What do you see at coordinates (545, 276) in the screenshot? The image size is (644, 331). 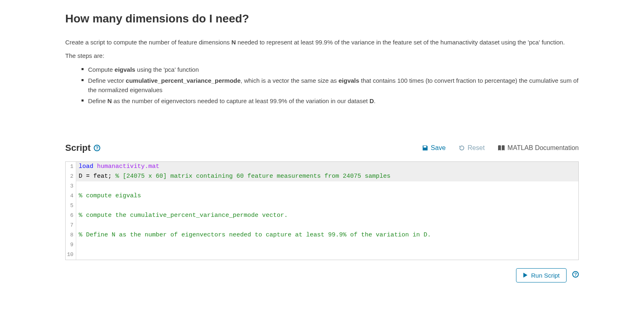 I see `run-script-label: Run Script` at bounding box center [545, 276].